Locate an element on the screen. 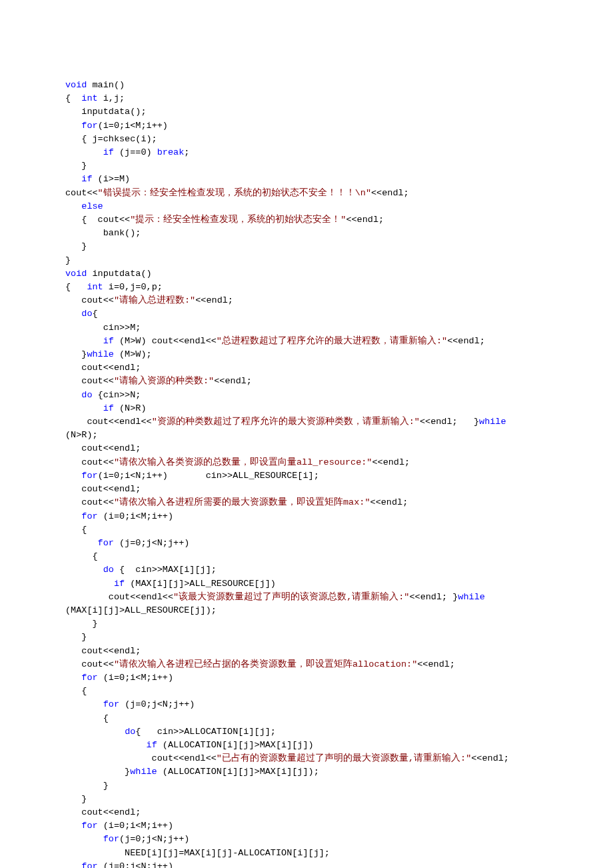  text-token: cin>>M; is located at coordinates (103, 328).